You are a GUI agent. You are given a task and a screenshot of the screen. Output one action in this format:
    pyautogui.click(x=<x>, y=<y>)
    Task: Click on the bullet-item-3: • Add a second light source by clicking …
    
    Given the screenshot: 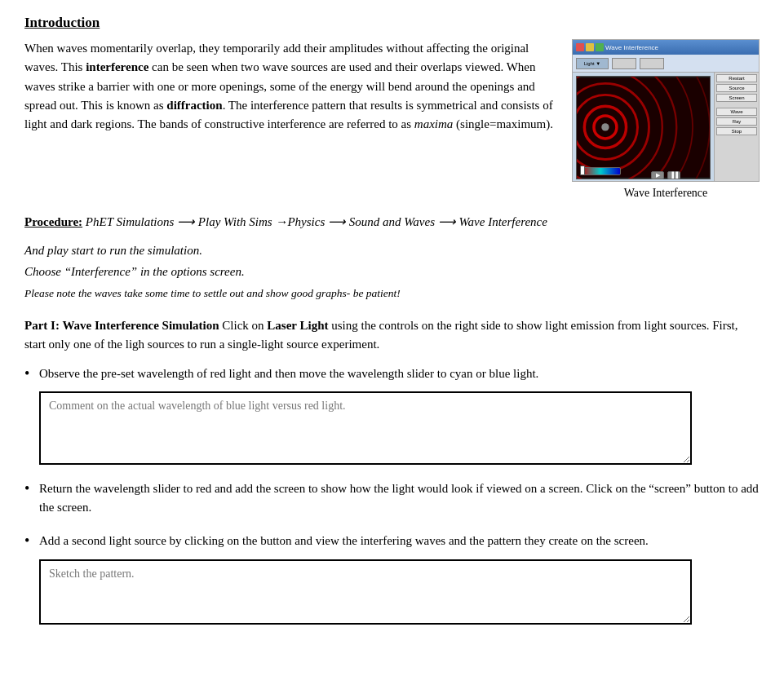 What is the action you would take?
    pyautogui.click(x=392, y=541)
    